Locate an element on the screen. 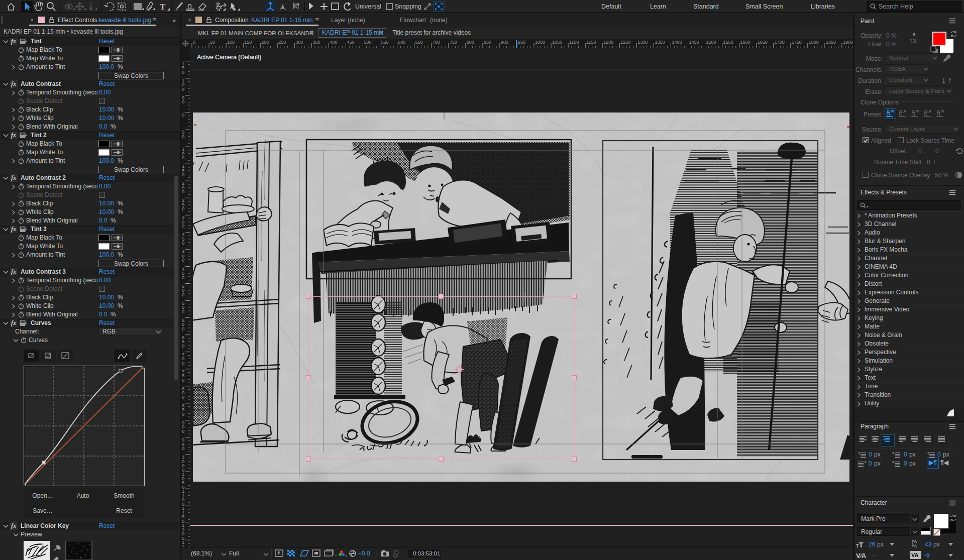  svg-text: 1450 is located at coordinates (694, 42).